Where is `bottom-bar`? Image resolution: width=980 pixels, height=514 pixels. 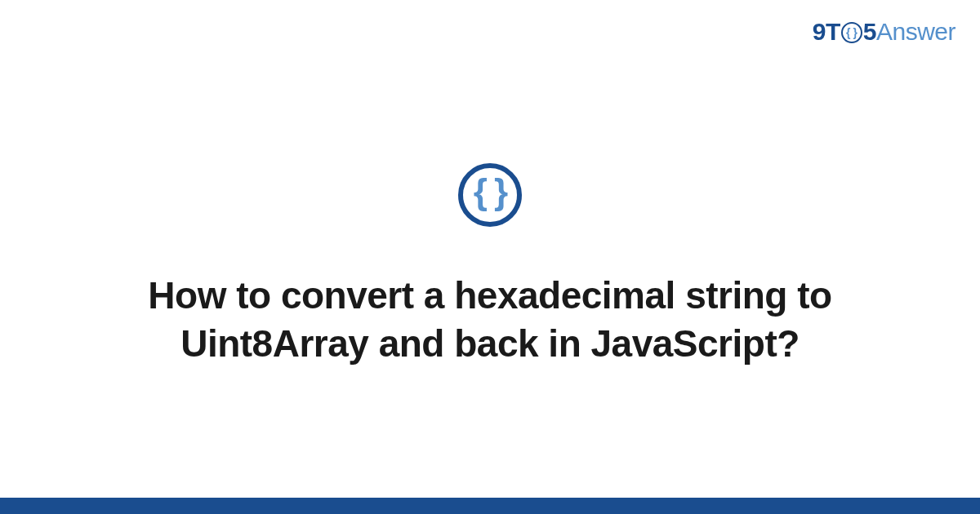
bottom-bar is located at coordinates (490, 506).